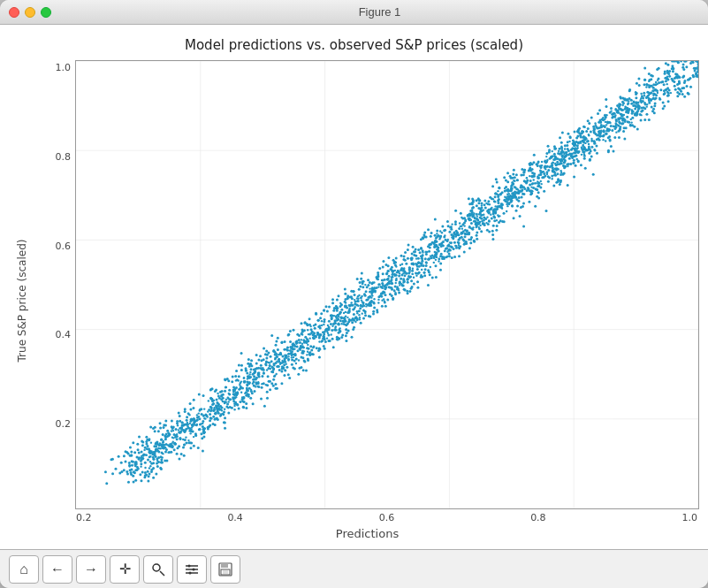 The height and width of the screenshot is (588, 708). What do you see at coordinates (55, 285) in the screenshot?
I see `y-axis: 1.0 0.8 0.6 0.4 0.2` at bounding box center [55, 285].